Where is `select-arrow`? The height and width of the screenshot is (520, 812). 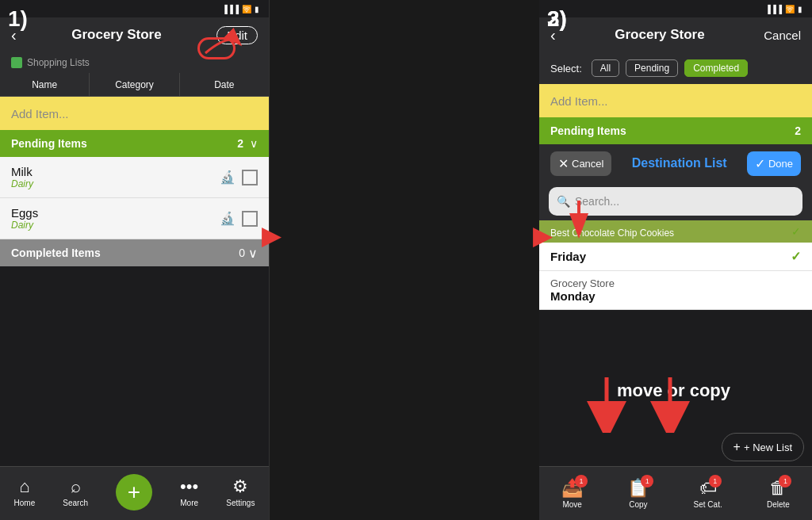 select-arrow is located at coordinates (579, 220).